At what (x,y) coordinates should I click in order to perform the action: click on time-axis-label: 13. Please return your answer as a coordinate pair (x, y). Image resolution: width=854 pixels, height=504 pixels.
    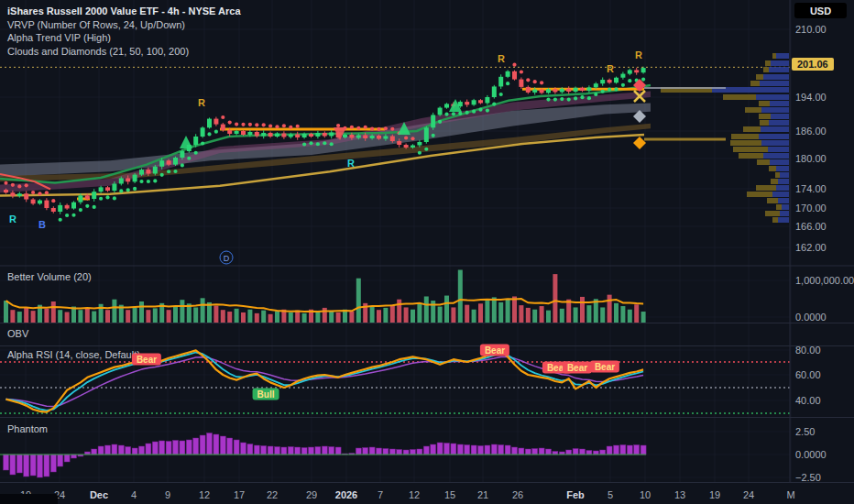
    Looking at the image, I should click on (680, 495).